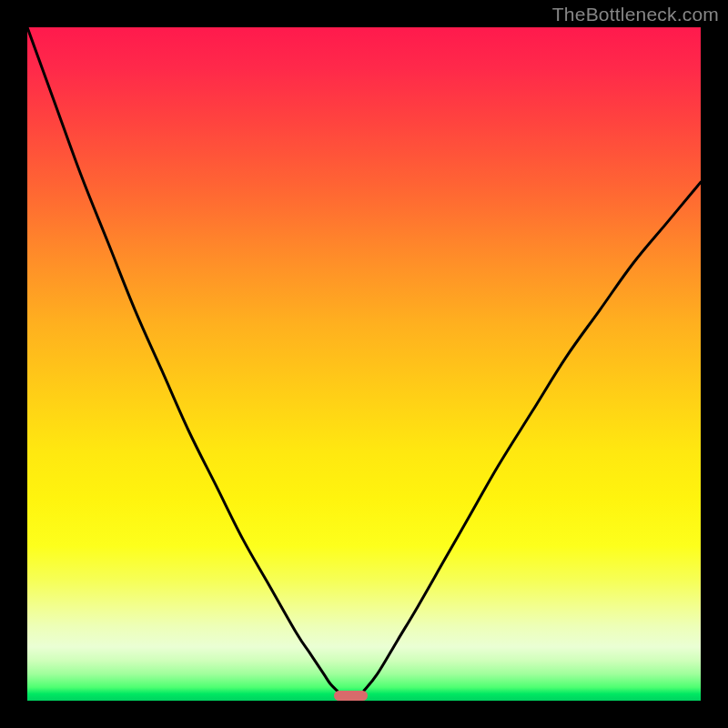  Describe the element at coordinates (635, 15) in the screenshot. I see `watermark-text: TheBottleneck.com` at that location.